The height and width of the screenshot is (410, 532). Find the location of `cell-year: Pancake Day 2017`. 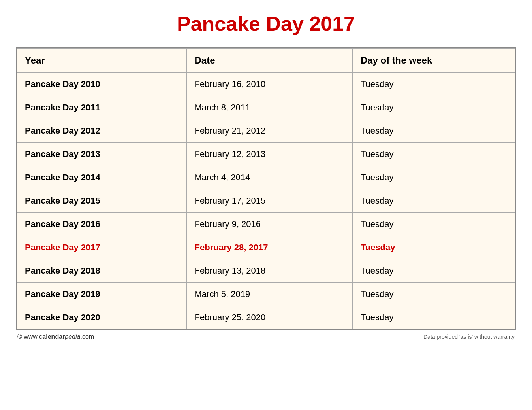

cell-year: Pancake Day 2017 is located at coordinates (102, 248).